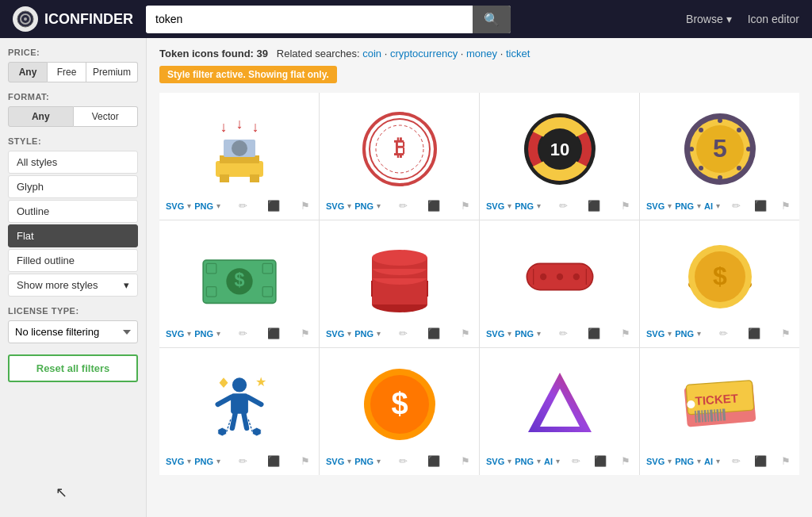 Image resolution: width=812 pixels, height=517 pixels. Describe the element at coordinates (655, 461) in the screenshot. I see `format-svg-12: SVG` at that location.